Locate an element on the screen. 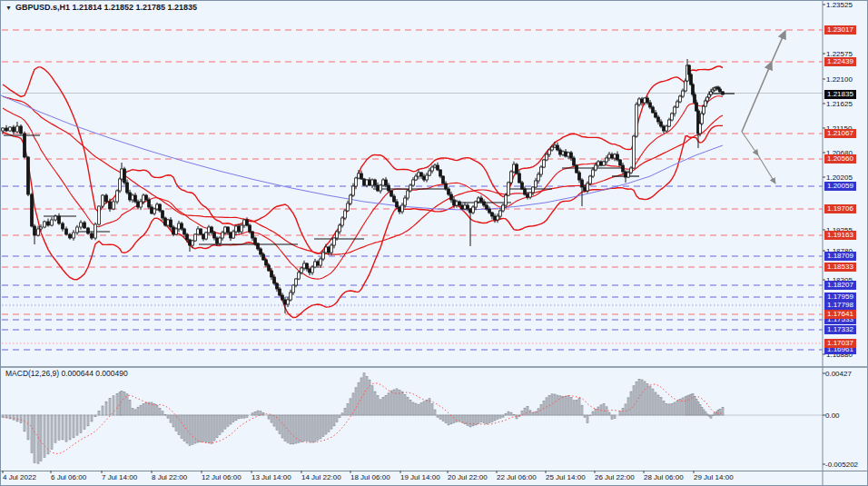 The height and width of the screenshot is (486, 868). macd-axis-label: 0.00427 is located at coordinates (839, 374).